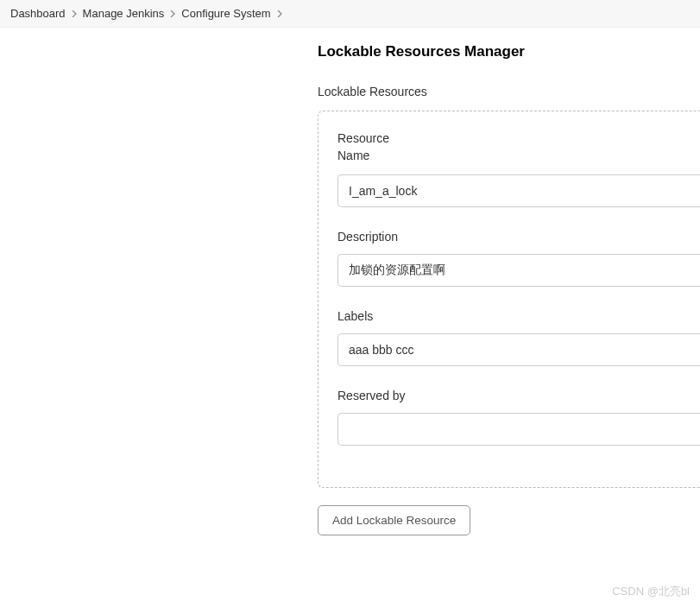 This screenshot has height=608, width=700. What do you see at coordinates (651, 592) in the screenshot?
I see `watermark-text: CSDN @北亮bl` at bounding box center [651, 592].